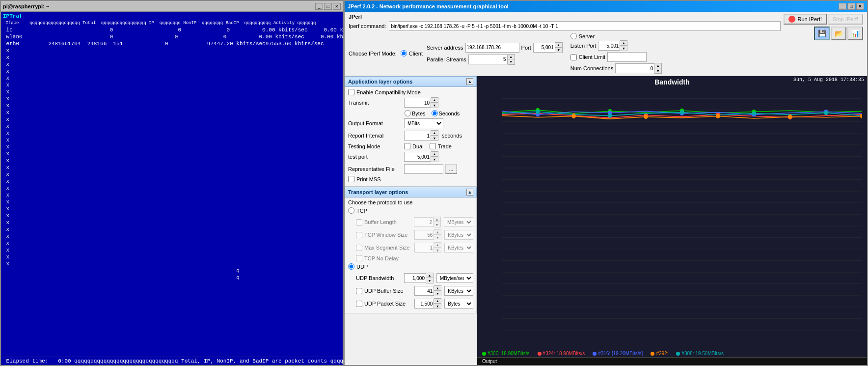 The height and width of the screenshot is (366, 868). I want to click on tcp-nodelay-checkbox, so click(359, 258).